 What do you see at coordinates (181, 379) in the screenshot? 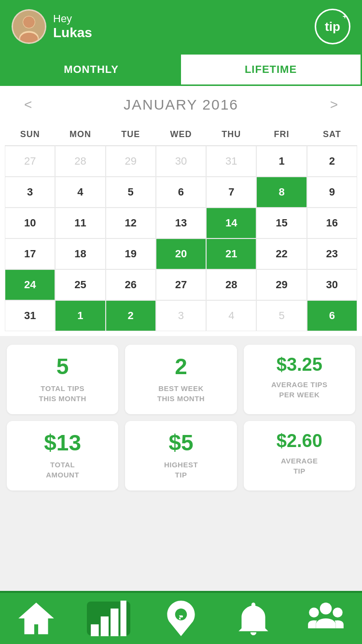
I see `stat-best-week: 2 BEST WEEK THIS MONTH` at bounding box center [181, 379].